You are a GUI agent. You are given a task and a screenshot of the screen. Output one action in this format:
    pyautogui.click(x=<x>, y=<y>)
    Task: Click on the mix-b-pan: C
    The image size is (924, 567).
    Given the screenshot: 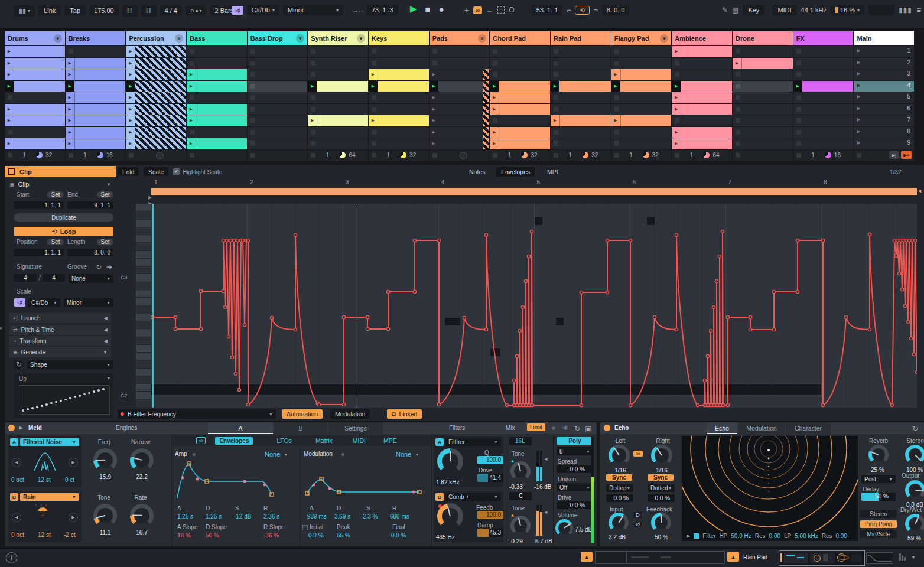 What is the action you would take?
    pyautogui.click(x=520, y=496)
    